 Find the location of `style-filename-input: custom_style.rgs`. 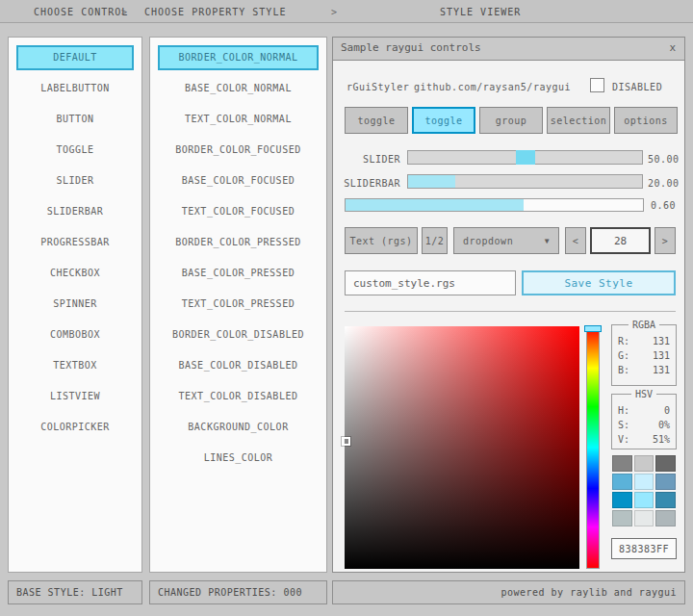

style-filename-input: custom_style.rgs is located at coordinates (430, 283).